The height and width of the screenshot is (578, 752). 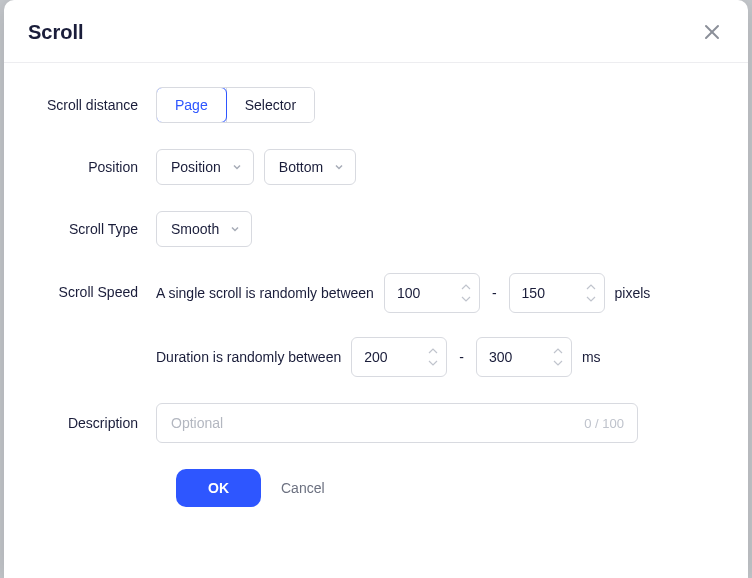 I want to click on modal-header: Scroll, so click(x=376, y=32).